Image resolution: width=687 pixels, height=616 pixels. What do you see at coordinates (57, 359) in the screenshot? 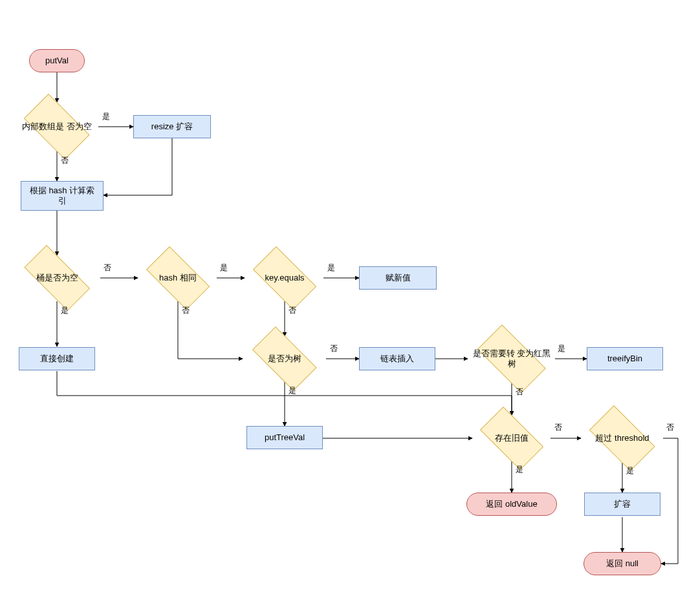
I see `process-direct-create: 直接创建` at bounding box center [57, 359].